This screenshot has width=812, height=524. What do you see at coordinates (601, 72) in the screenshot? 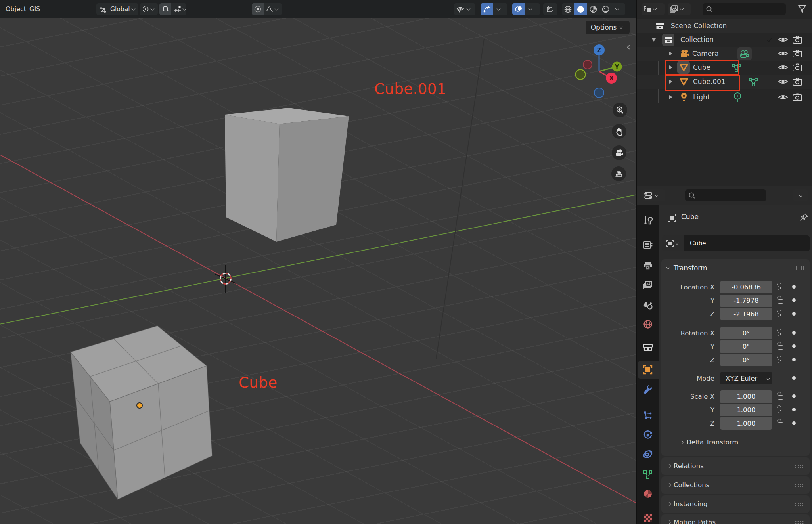
I see `navigation-gizmo: Z Y X` at bounding box center [601, 72].